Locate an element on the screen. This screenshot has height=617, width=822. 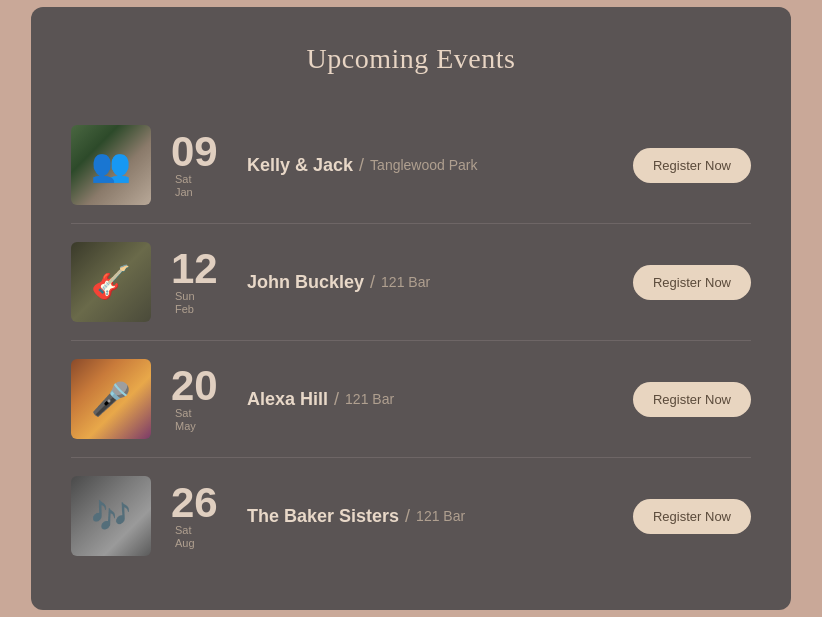
event-month-4: Aug is located at coordinates (185, 544).